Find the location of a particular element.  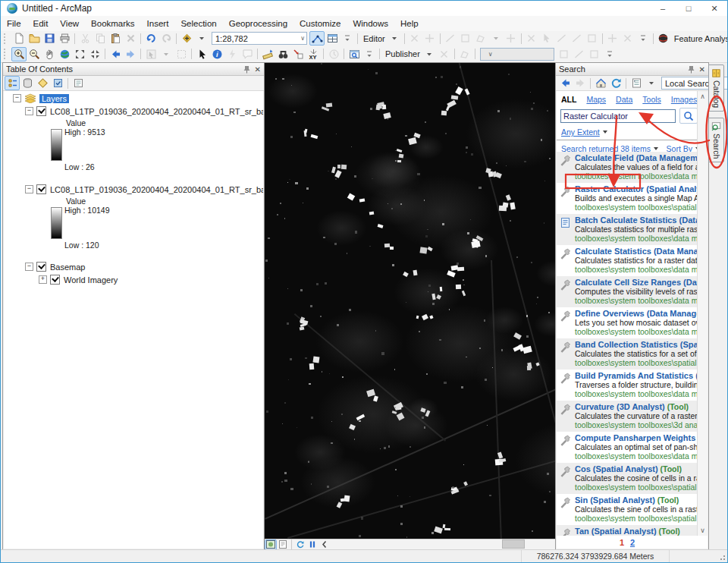

refresh-icon is located at coordinates (616, 83).